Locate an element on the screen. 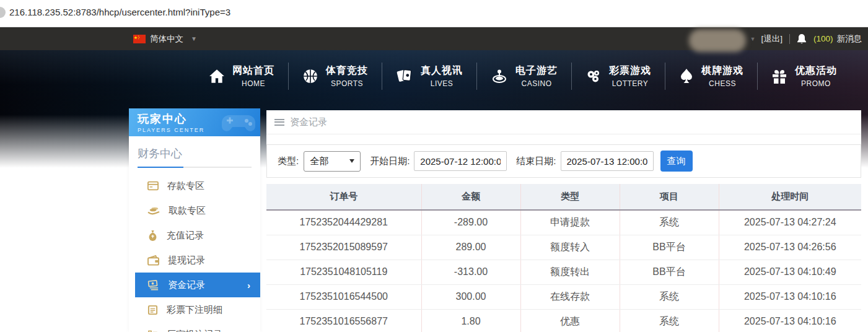 The image size is (868, 332). url-text: 216.118.235.52:8783/hhcp/usercenter.html… is located at coordinates (120, 12).